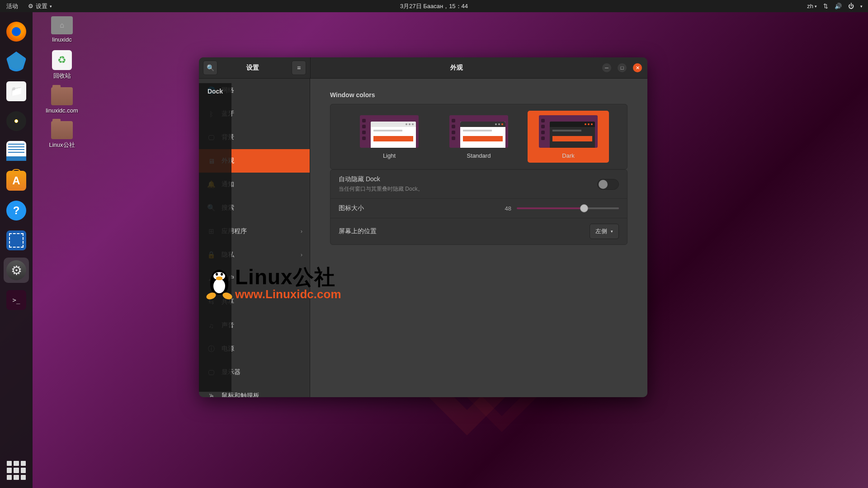 This screenshot has height=488, width=868. I want to click on dock-item-help, so click(16, 211).